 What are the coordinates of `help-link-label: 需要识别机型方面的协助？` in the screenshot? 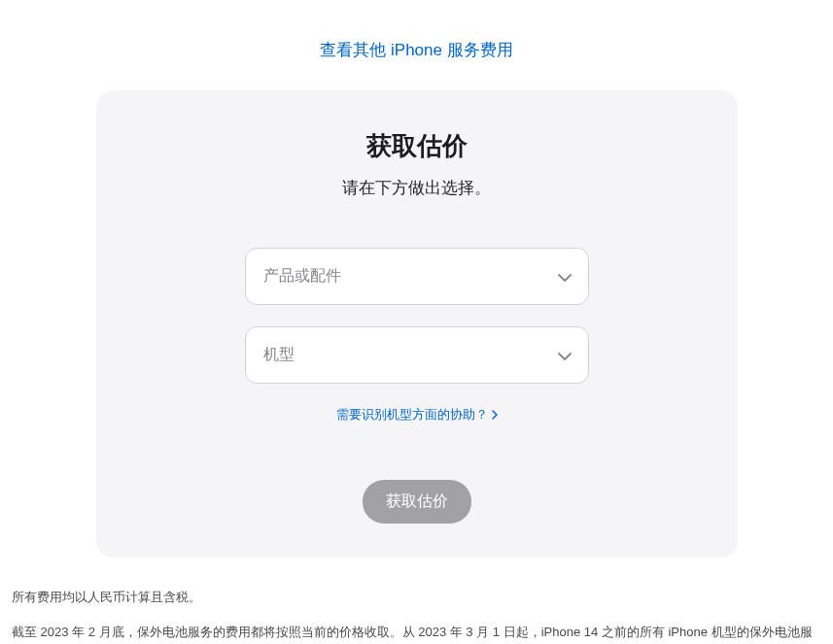 It's located at (412, 415).